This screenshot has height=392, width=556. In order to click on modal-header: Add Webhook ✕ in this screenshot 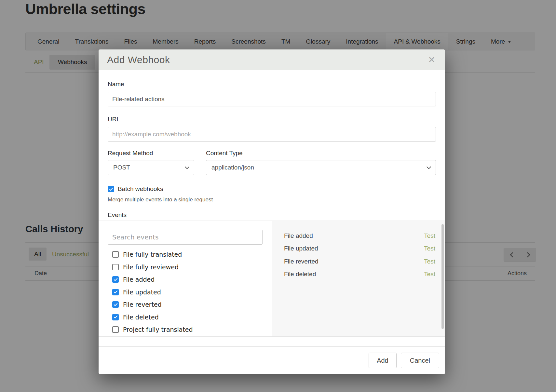, I will do `click(272, 60)`.